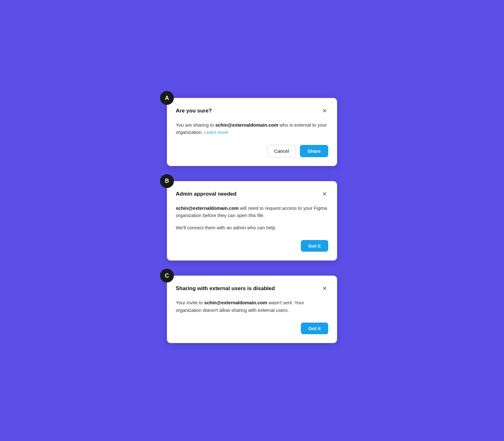 This screenshot has width=504, height=441. I want to click on dialog-wrapper-b: B Admin approval needed ✕ schin@external…, so click(252, 221).